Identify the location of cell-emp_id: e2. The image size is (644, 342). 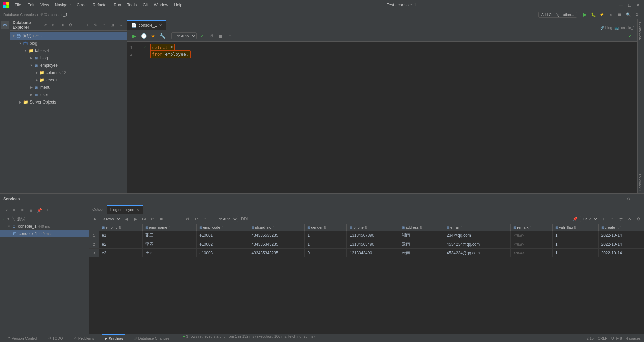
(121, 244).